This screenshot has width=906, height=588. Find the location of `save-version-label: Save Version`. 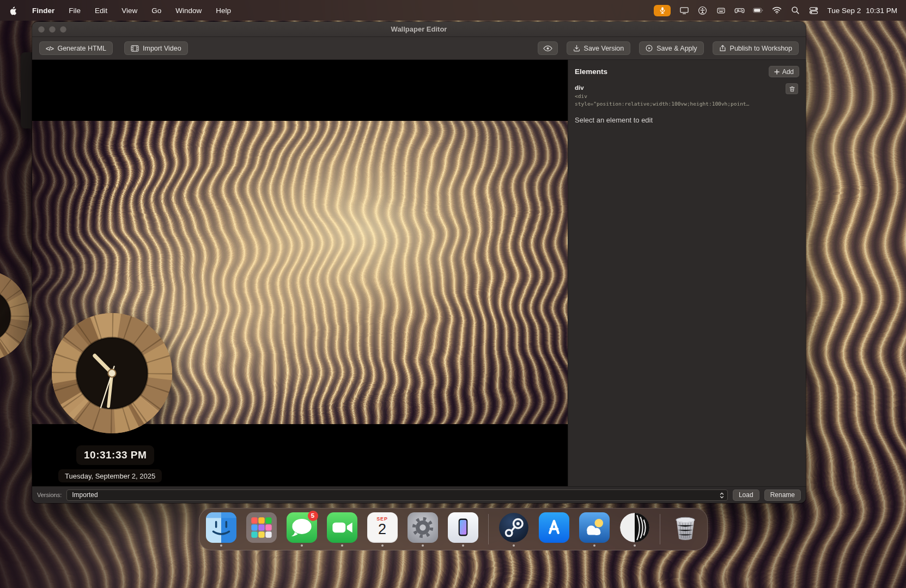

save-version-label: Save Version is located at coordinates (604, 48).